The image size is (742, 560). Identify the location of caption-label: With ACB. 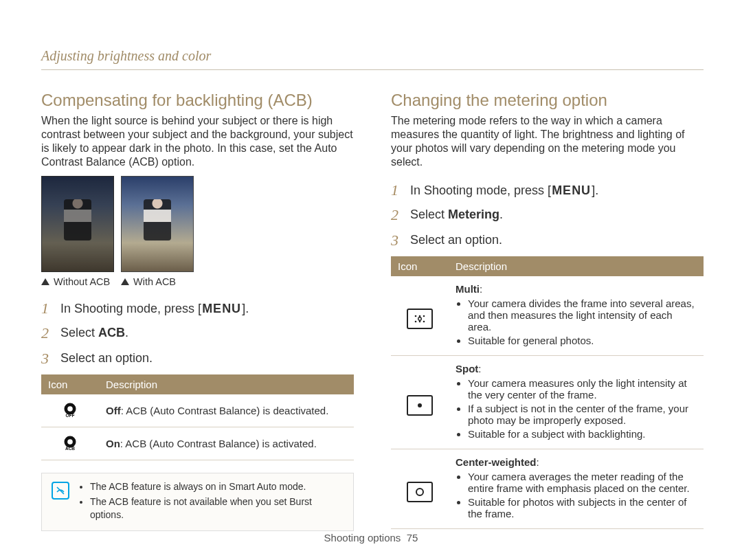
(155, 282).